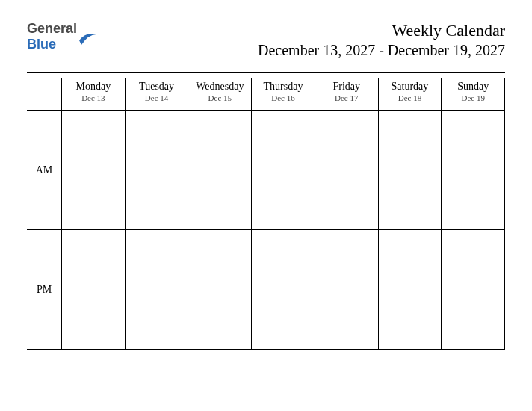 The width and height of the screenshot is (532, 411). Describe the element at coordinates (283, 87) in the screenshot. I see `day-name: Thursday` at that location.